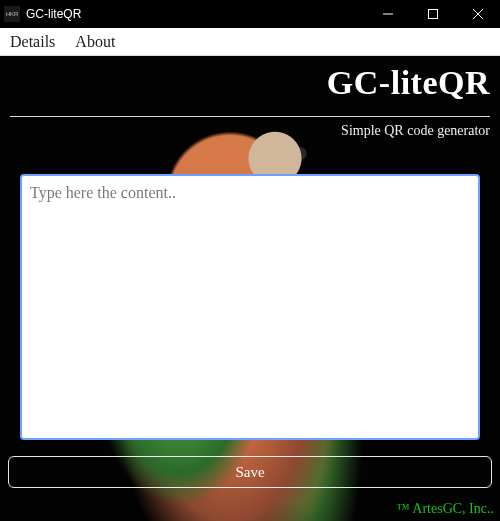 Image resolution: width=500 pixels, height=521 pixels. Describe the element at coordinates (95, 42) in the screenshot. I see `menu-item-about: About` at that location.